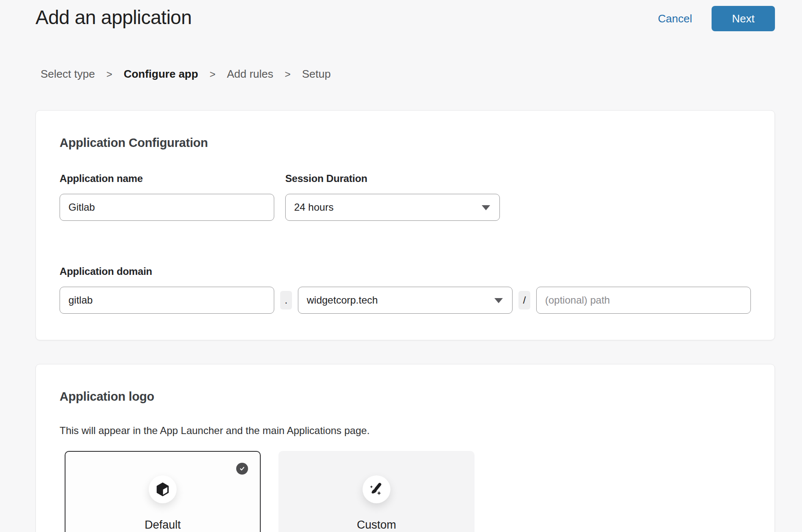  I want to click on step-select-type: Select type, so click(68, 74).